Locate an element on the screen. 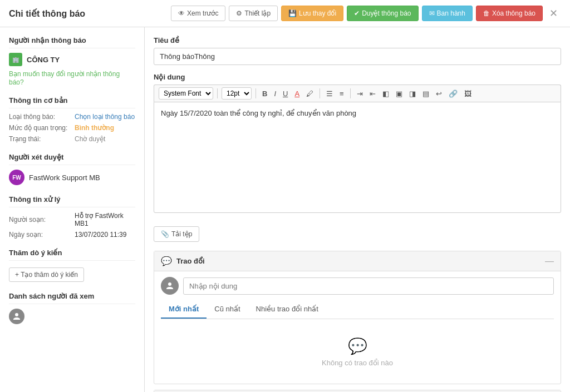 This screenshot has width=570, height=392. author-label: Người soạn: is located at coordinates (40, 220).